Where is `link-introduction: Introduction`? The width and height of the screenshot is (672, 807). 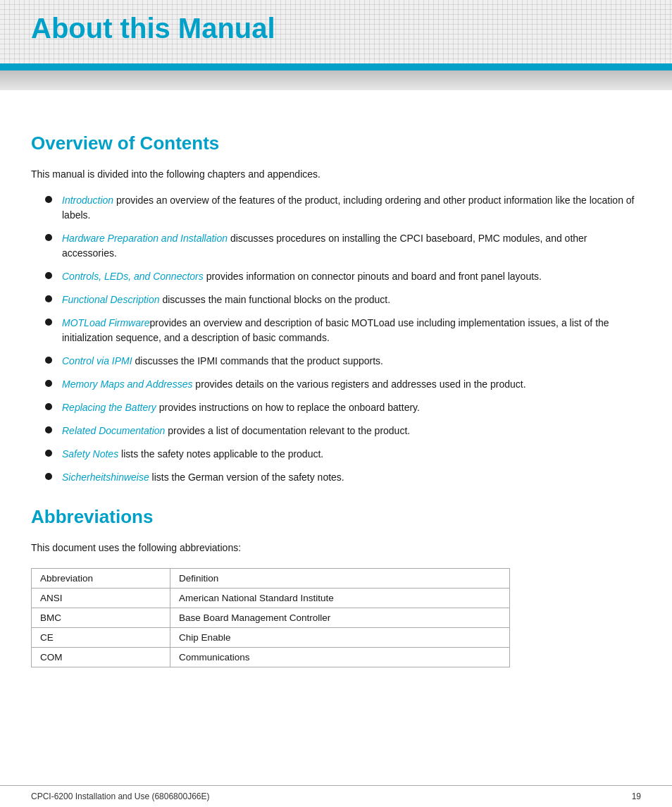
link-introduction: Introduction is located at coordinates (87, 200).